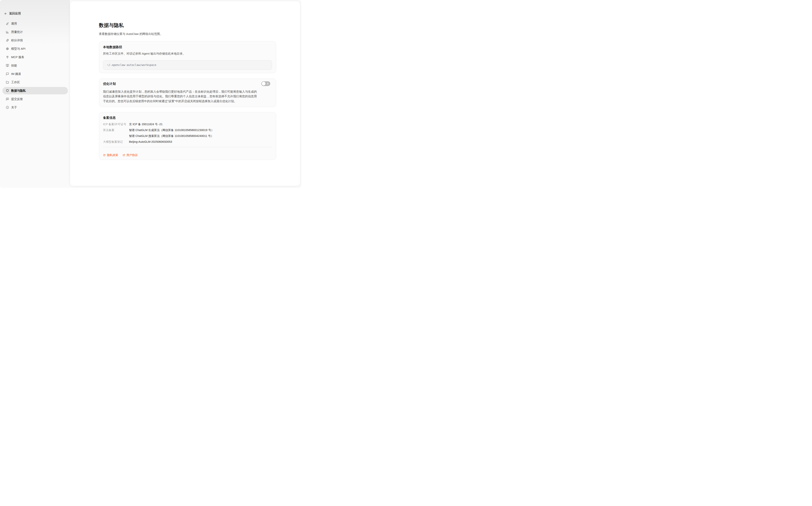 This screenshot has height=506, width=812. What do you see at coordinates (7, 40) in the screenshot?
I see `coins-icon` at bounding box center [7, 40].